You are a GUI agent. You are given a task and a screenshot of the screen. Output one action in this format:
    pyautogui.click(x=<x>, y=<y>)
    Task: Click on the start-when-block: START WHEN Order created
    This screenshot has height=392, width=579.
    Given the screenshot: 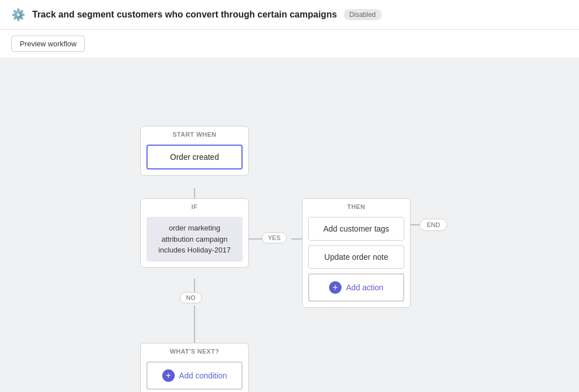 What is the action you would take?
    pyautogui.click(x=195, y=151)
    